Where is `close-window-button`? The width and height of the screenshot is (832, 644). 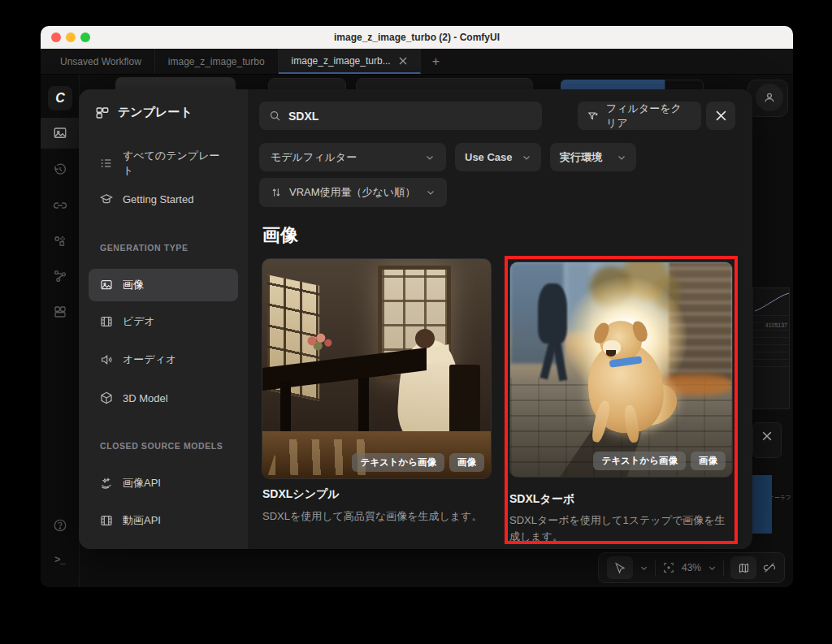 close-window-button is located at coordinates (56, 37).